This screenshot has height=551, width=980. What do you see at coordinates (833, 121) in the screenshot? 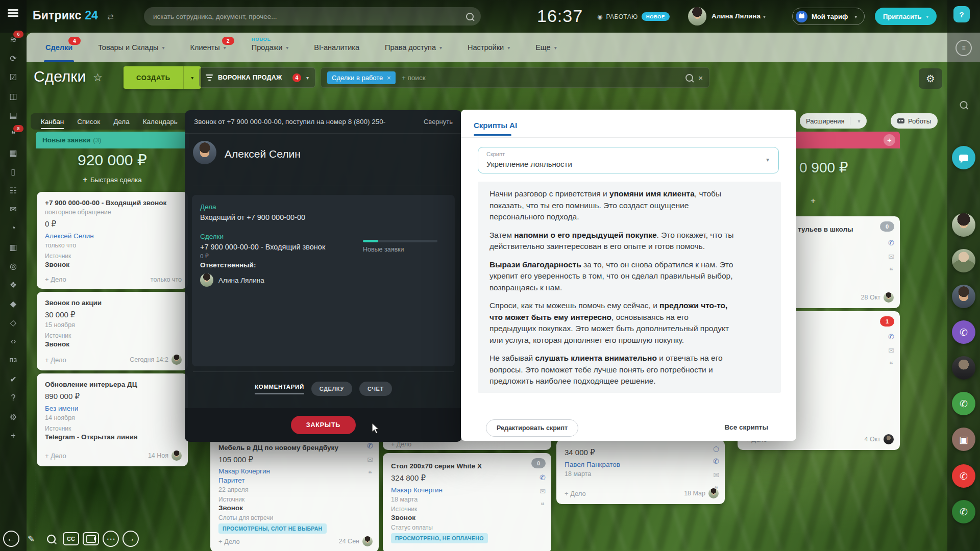
I see `extensions-button: Расширения ▾` at bounding box center [833, 121].